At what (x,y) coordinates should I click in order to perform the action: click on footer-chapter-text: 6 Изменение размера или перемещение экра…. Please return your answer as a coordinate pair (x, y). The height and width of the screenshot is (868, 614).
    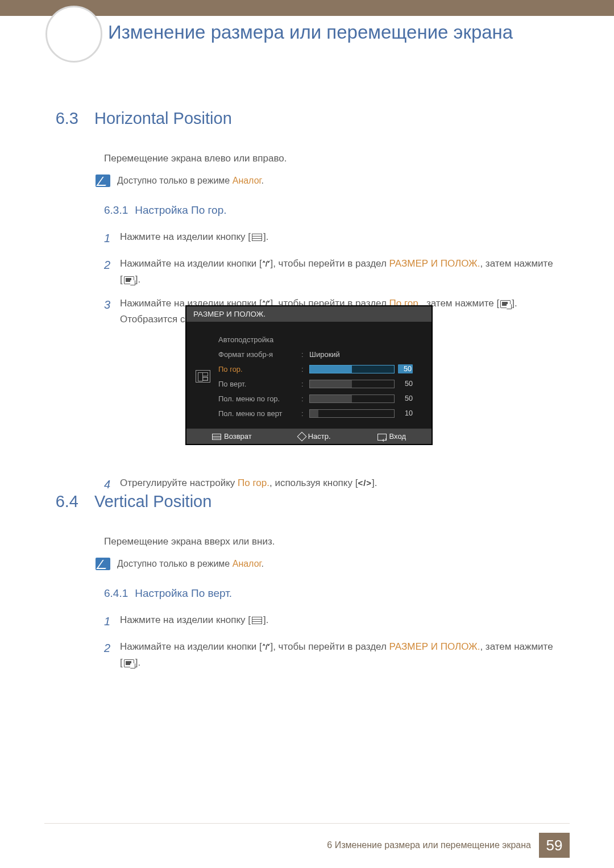
    Looking at the image, I should click on (429, 845).